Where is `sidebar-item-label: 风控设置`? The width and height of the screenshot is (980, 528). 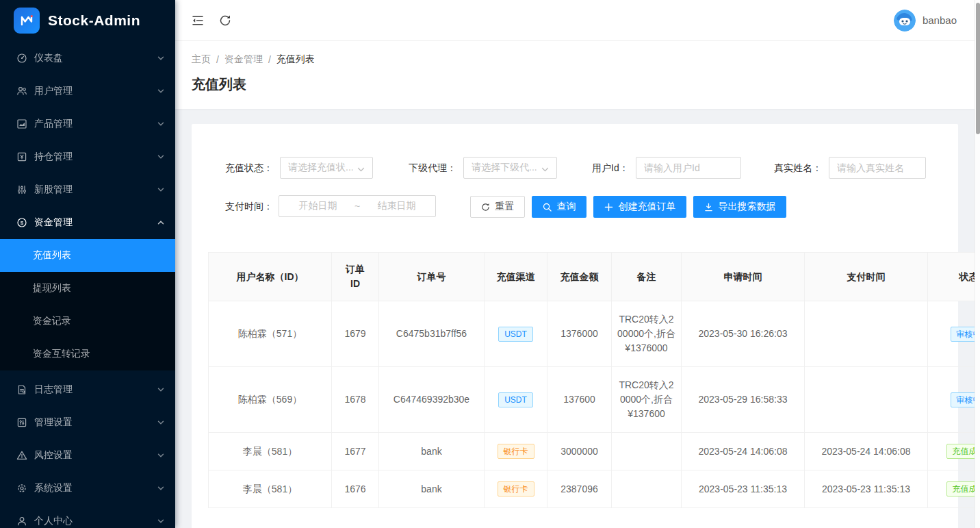
sidebar-item-label: 风控设置 is located at coordinates (96, 455).